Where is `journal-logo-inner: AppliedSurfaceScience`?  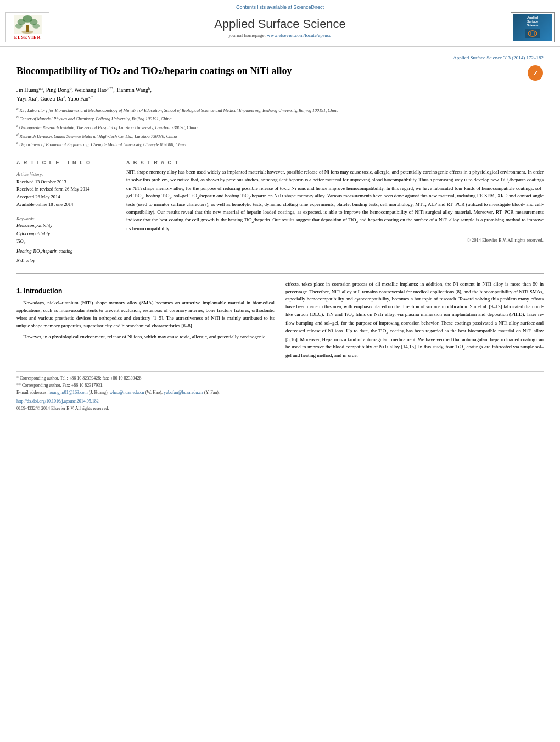
journal-logo-inner: AppliedSurfaceScience is located at coordinates (533, 27).